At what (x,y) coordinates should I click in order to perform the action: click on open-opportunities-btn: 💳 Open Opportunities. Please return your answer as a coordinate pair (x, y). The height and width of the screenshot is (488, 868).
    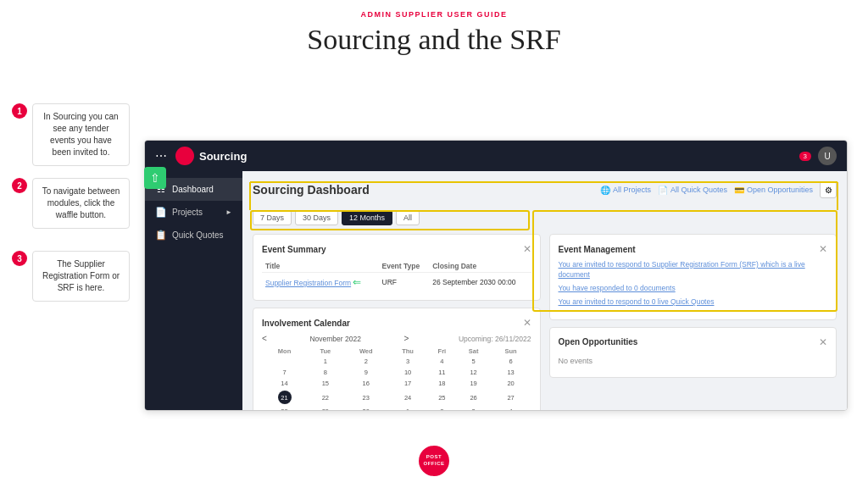
    Looking at the image, I should click on (773, 190).